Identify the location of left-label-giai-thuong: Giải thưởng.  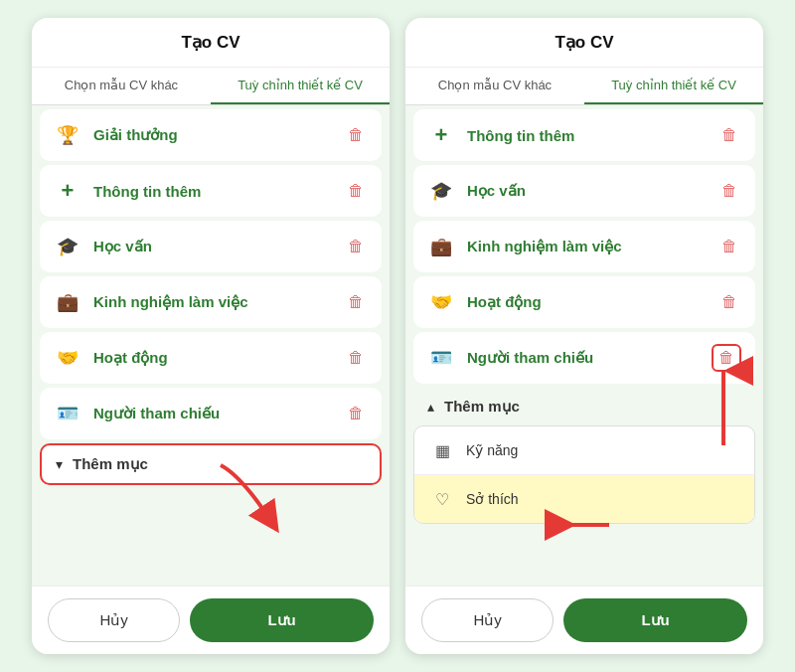
(213, 135).